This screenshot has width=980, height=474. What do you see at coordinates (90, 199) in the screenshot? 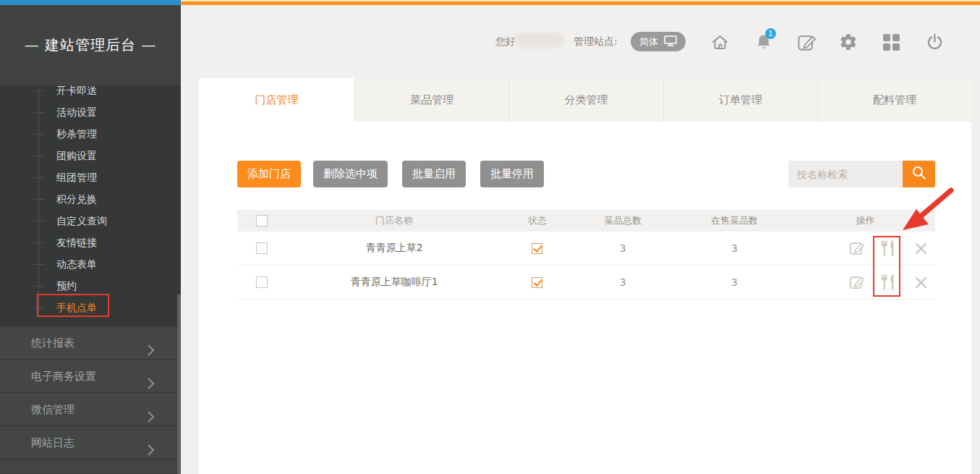
I see `sidebar-menu: 开卡即送 活动设置 秒杀管理 团购设置 组团管理 积分兑换 自定义查询 友情链接…` at bounding box center [90, 199].